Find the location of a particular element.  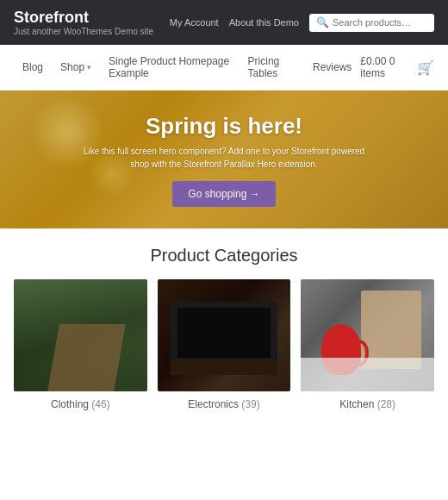

nav-item-reviews: Reviews is located at coordinates (333, 67).